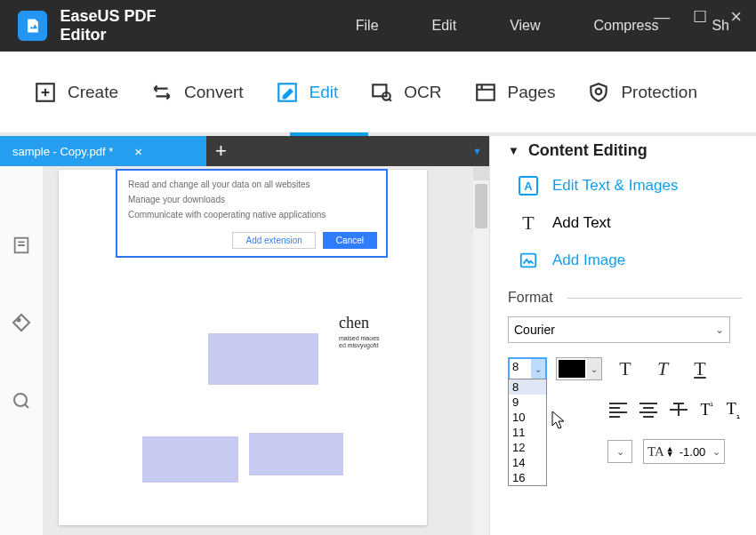  What do you see at coordinates (382, 92) in the screenshot?
I see `ocr-icon` at bounding box center [382, 92].